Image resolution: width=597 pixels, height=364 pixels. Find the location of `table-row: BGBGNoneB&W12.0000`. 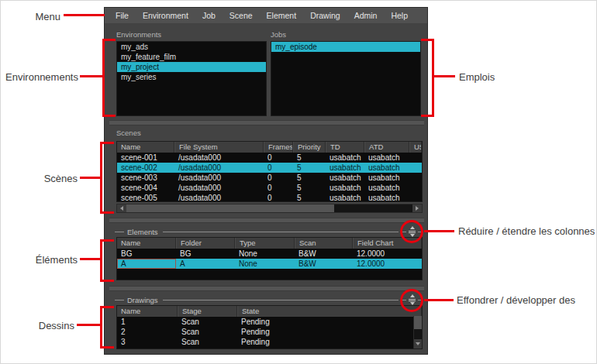

table-row: BGBGNoneB&W12.0000 is located at coordinates (270, 254).